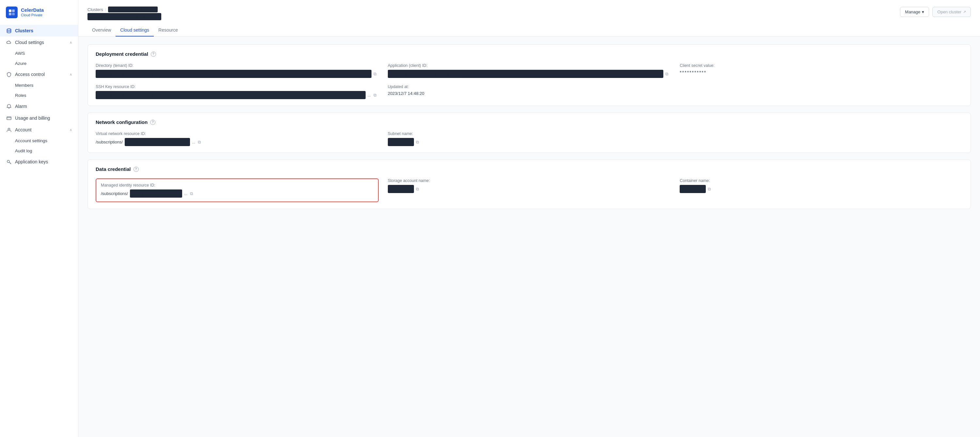 Image resolution: width=980 pixels, height=437 pixels. Describe the element at coordinates (39, 74) in the screenshot. I see `sidebar-item-access-control: Access control ∧` at that location.